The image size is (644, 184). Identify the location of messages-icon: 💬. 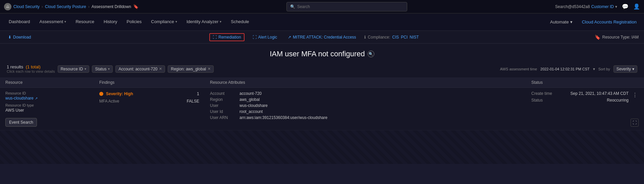
(625, 7).